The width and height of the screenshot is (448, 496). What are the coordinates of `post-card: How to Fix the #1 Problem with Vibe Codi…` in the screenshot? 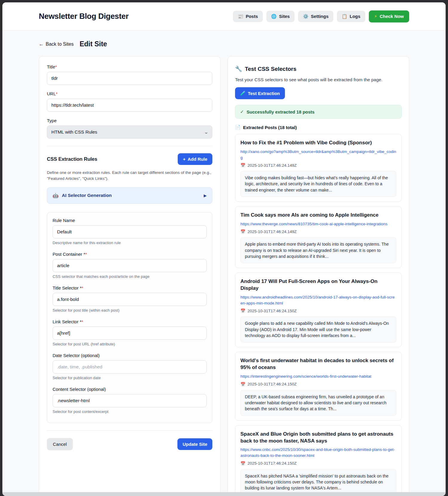 It's located at (318, 168).